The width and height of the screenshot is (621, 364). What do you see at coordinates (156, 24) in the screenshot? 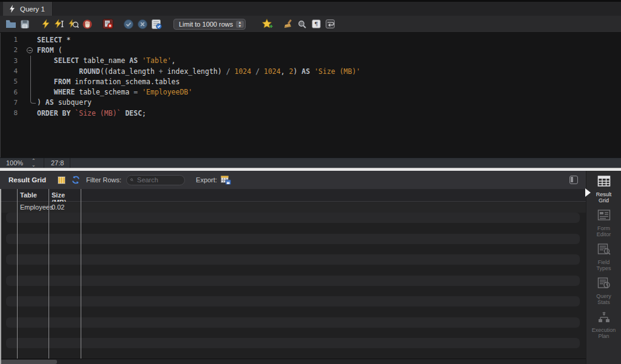
I see `toggle-autocommit-icon` at bounding box center [156, 24].